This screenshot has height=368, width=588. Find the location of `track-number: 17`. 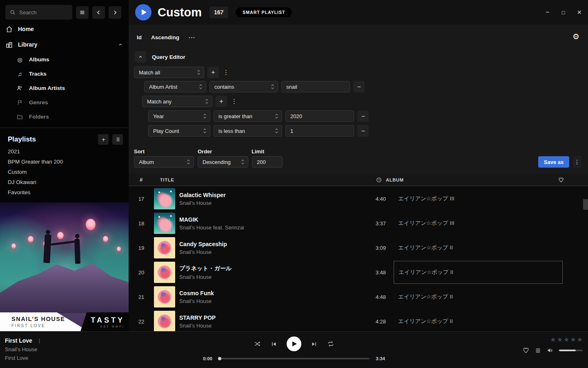

track-number: 17 is located at coordinates (141, 199).